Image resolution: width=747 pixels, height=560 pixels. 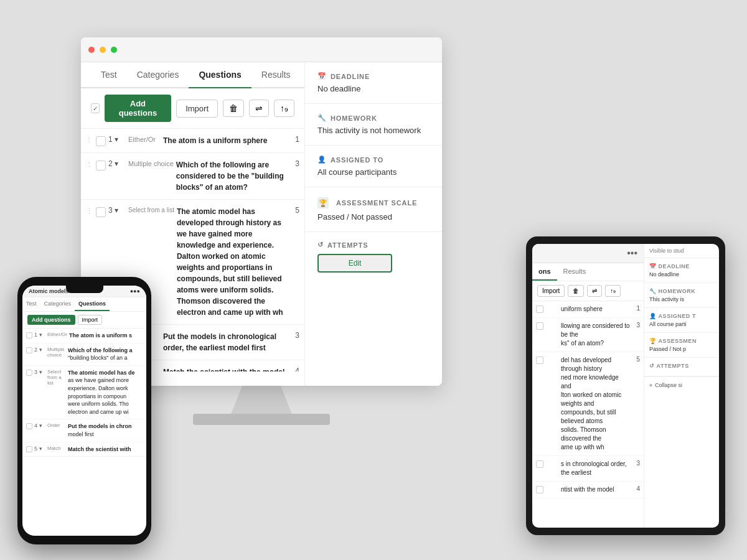 What do you see at coordinates (374, 245) in the screenshot?
I see `attempts-label: ↺ ATTEMPTS` at bounding box center [374, 245].